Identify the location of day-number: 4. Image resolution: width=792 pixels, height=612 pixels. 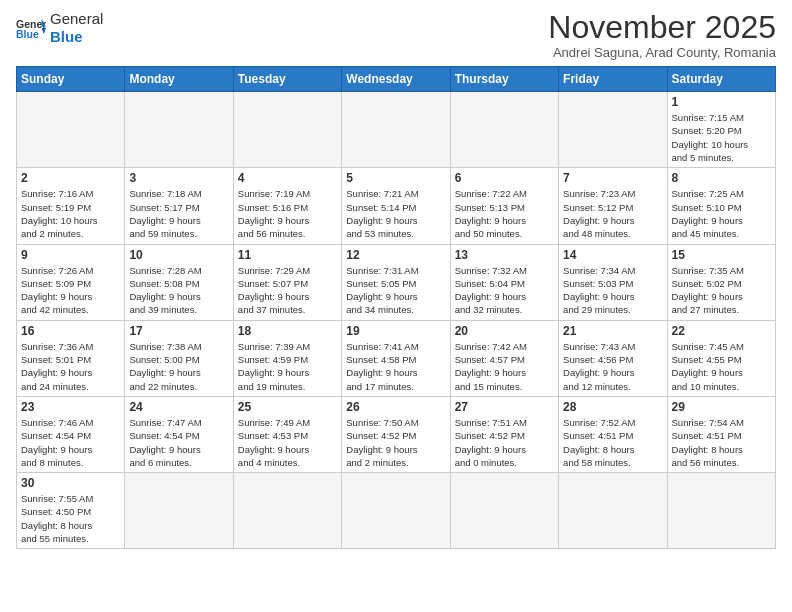
(288, 178).